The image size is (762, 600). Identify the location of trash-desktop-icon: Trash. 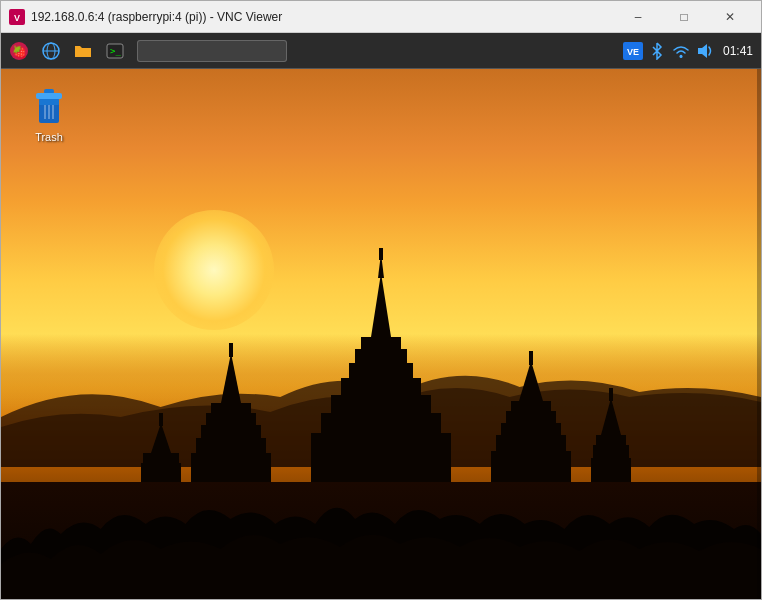
(49, 116).